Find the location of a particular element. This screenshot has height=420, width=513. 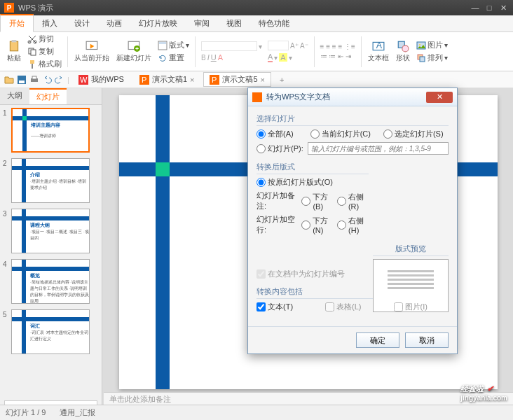

shape-button: 形状 is located at coordinates (403, 52).